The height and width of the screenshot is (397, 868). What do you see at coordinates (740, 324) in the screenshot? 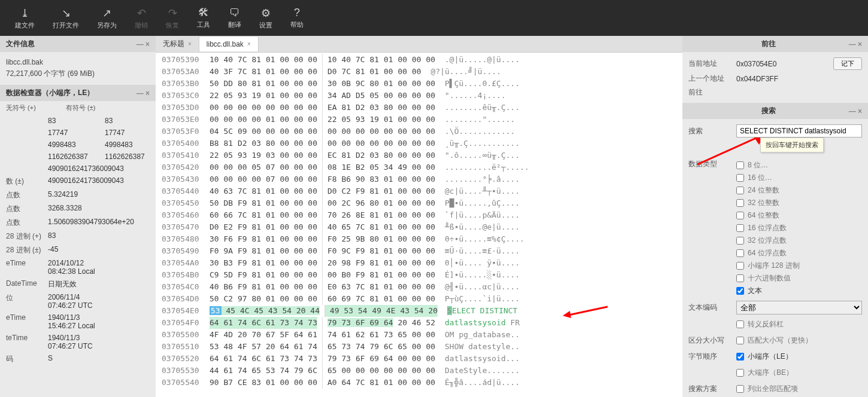
I see `escape-checkbox` at bounding box center [740, 324].